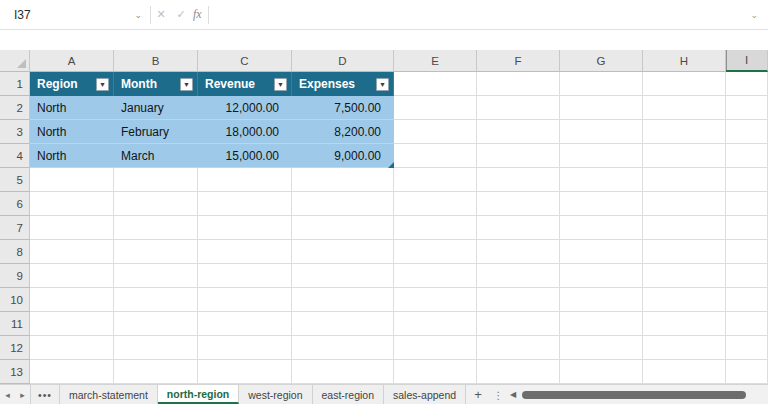 This screenshot has width=768, height=404. Describe the element at coordinates (181, 14) in the screenshot. I see `enter-icon: ✓` at that location.